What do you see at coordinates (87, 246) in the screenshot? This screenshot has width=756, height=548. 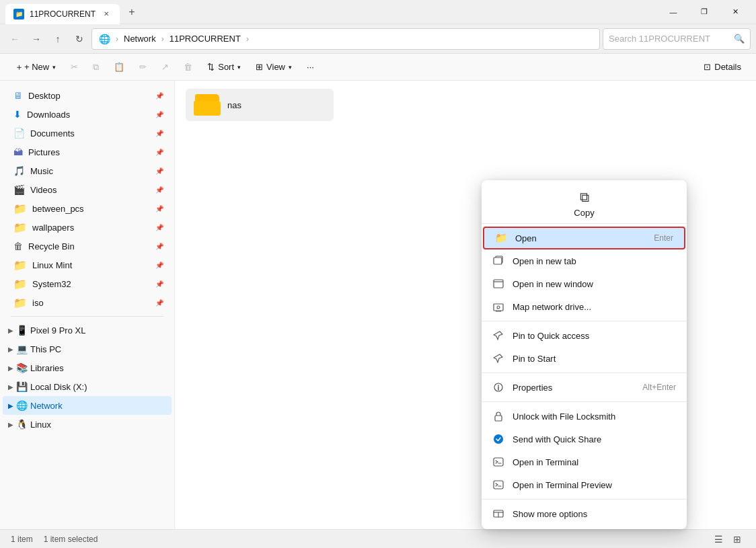 I see `sidebar-item-recycle: 🗑 Recycle Bin 📌` at bounding box center [87, 246].